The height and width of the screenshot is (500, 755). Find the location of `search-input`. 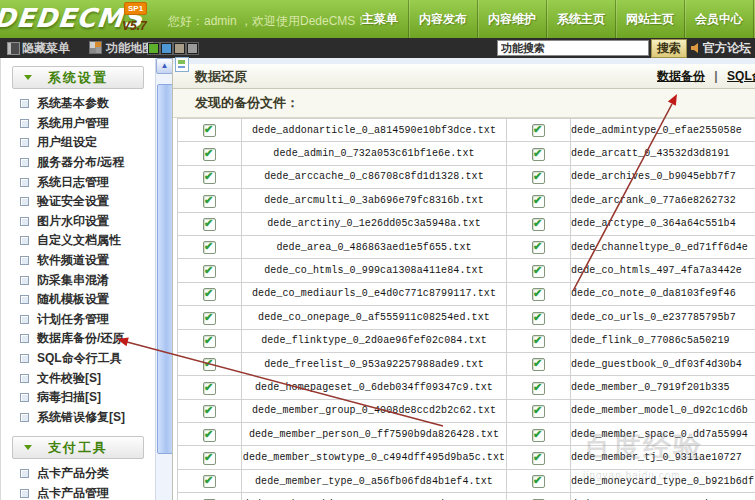

search-input is located at coordinates (573, 48).